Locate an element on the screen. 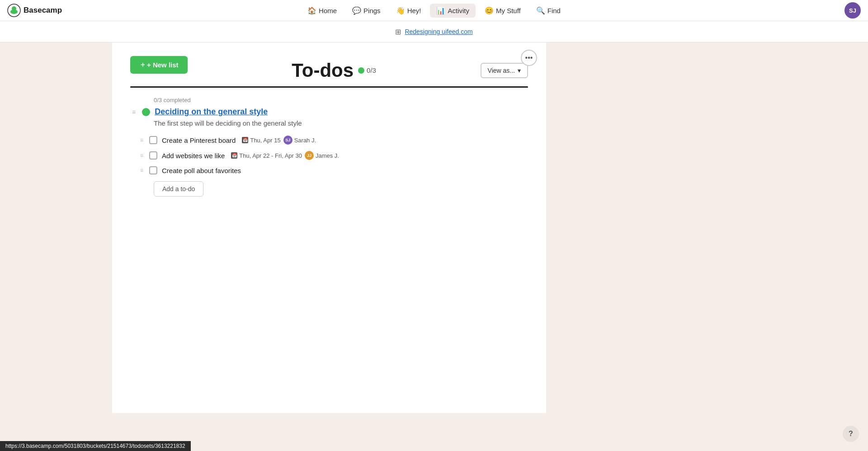  new-list-label: + New list is located at coordinates (163, 65).